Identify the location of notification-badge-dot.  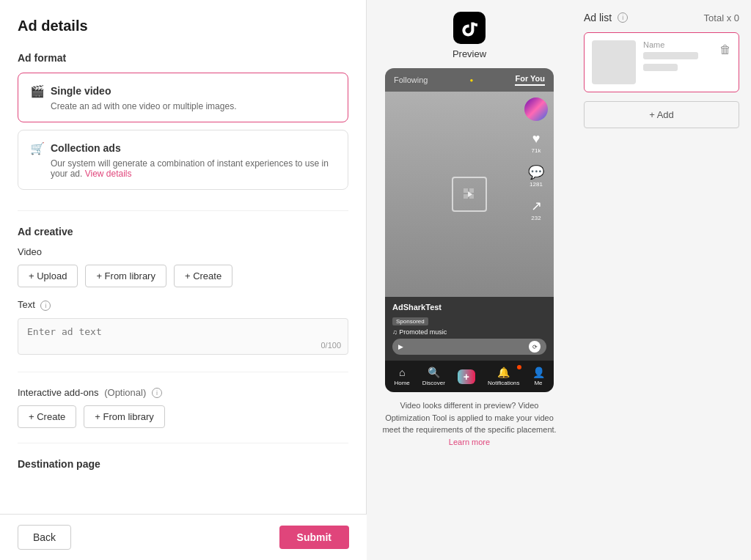
(519, 367).